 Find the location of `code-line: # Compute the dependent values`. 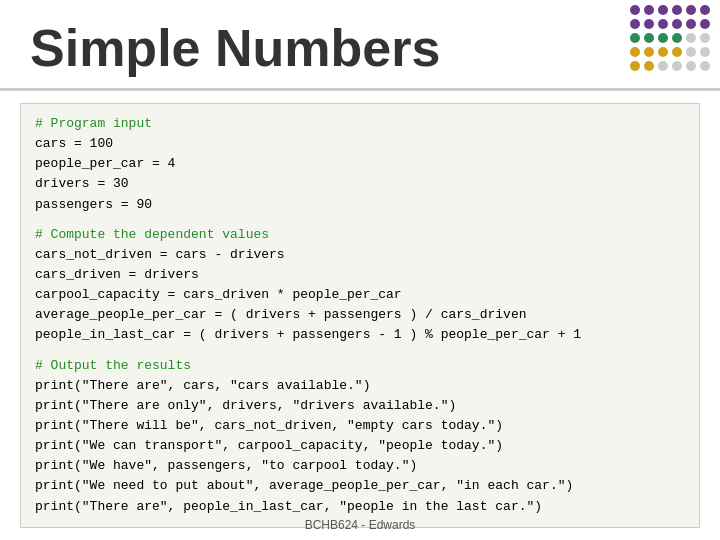

code-line: # Compute the dependent values is located at coordinates (360, 235).